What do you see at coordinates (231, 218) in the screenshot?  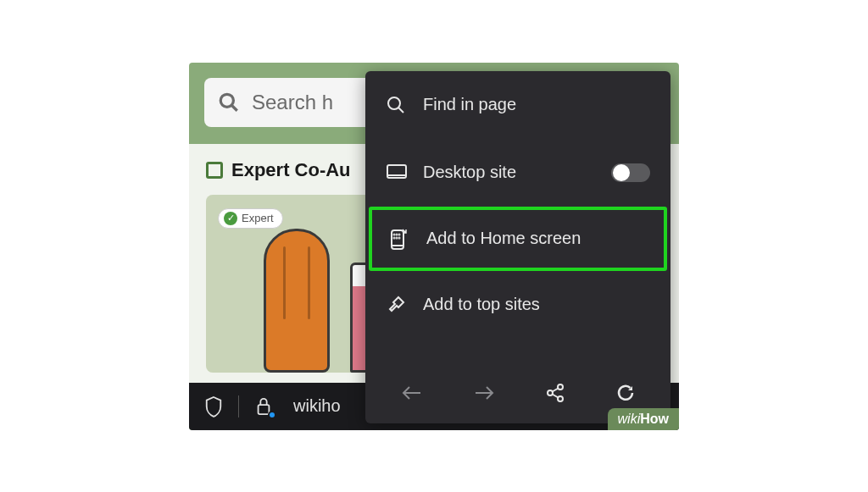 I see `check-icon: ✓` at bounding box center [231, 218].